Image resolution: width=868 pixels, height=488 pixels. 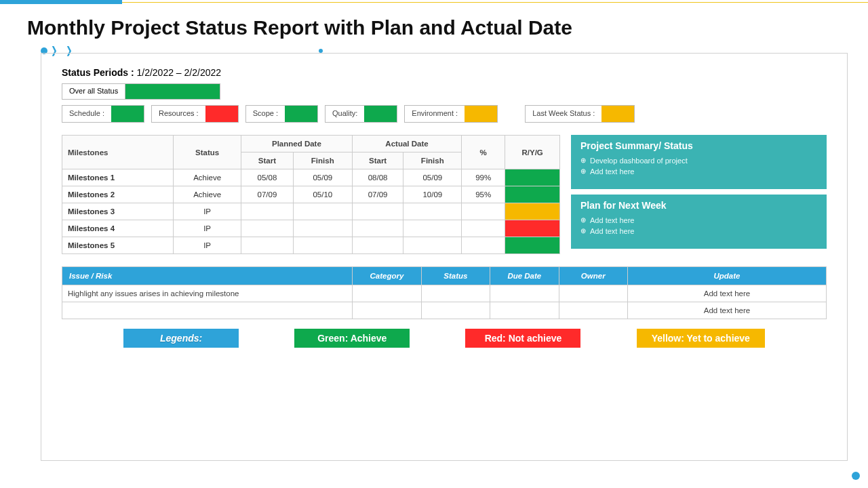 What do you see at coordinates (344, 114) in the screenshot?
I see `chip-label: Quality:` at bounding box center [344, 114].